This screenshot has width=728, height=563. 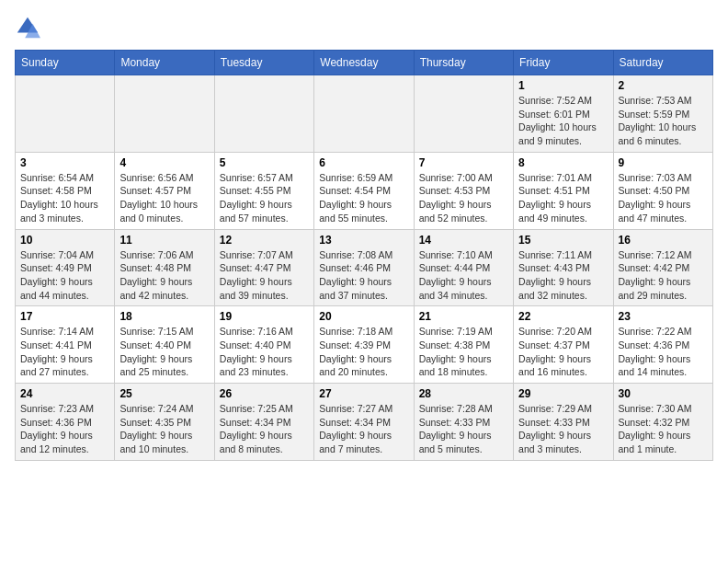 I want to click on day-header-thursday: Thursday, so click(x=463, y=63).